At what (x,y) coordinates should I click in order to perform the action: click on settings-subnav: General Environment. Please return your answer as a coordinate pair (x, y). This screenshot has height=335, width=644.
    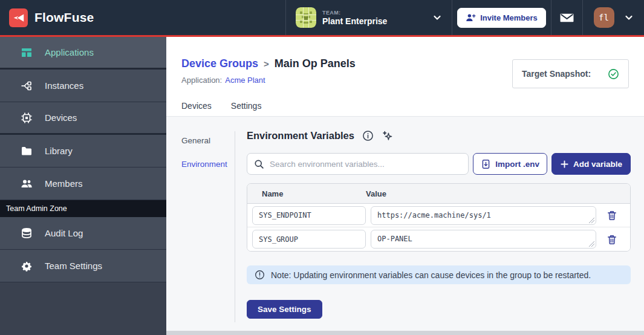
    Looking at the image, I should click on (204, 152).